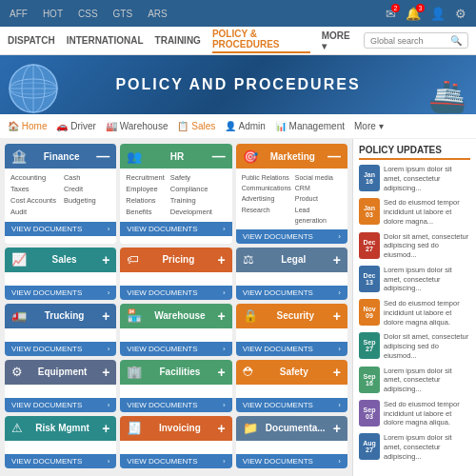 The image size is (476, 476). I want to click on facilities-plus: +, so click(221, 372).